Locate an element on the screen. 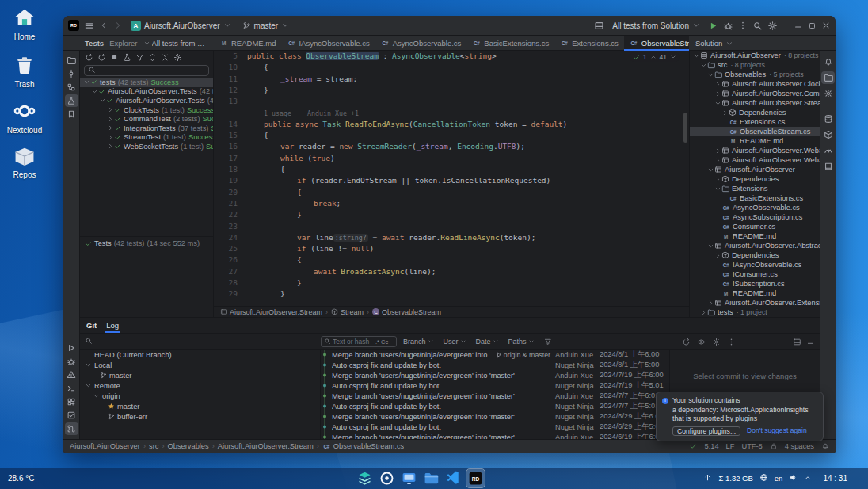 This screenshot has width=868, height=489. statusbar-crumb: C#ObservableStream.cs is located at coordinates (363, 446).